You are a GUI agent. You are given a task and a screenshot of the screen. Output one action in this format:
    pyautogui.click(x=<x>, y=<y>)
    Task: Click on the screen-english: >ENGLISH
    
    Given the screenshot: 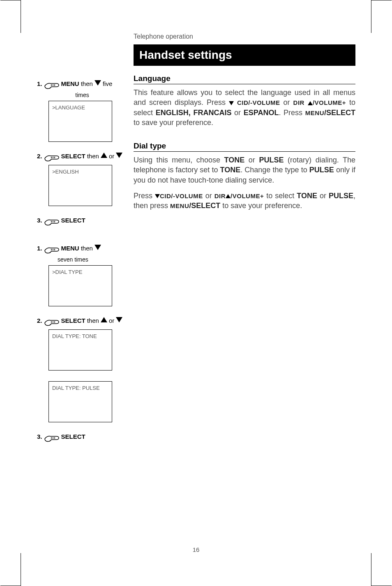 What is the action you would take?
    pyautogui.click(x=81, y=185)
    